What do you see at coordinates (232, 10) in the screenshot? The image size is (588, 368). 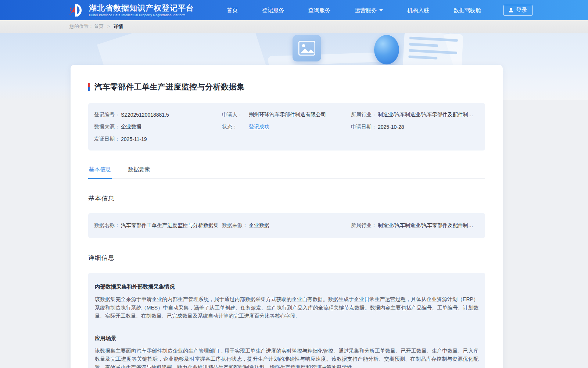 I see `nav-label: 首页` at bounding box center [232, 10].